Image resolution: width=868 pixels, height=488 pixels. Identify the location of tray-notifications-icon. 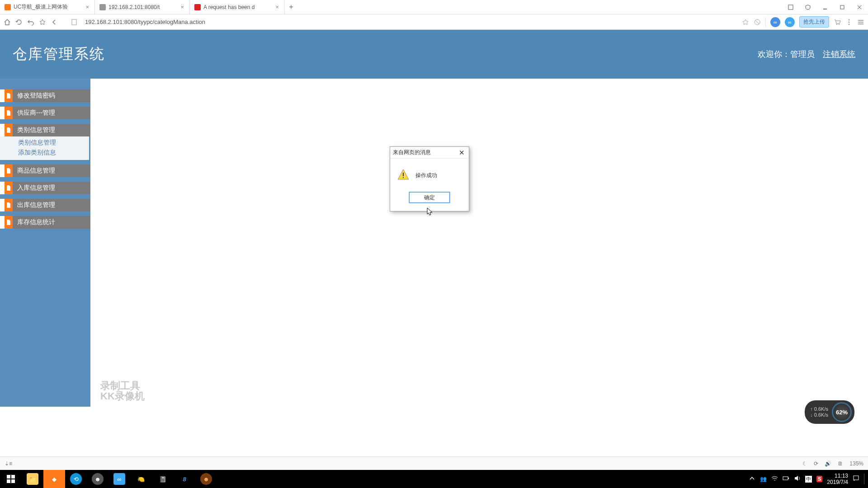
(856, 479).